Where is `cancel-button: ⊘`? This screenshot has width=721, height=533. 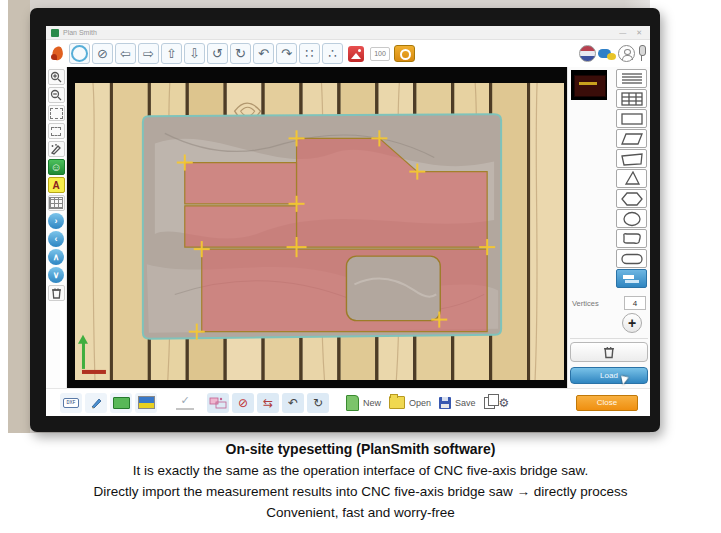
cancel-button: ⊘ is located at coordinates (243, 403).